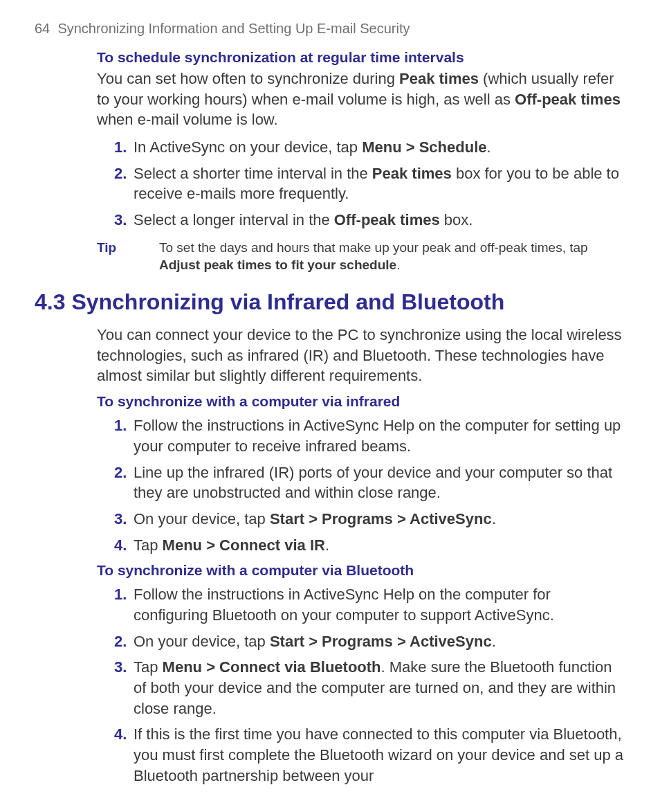  I want to click on tip-block: Tip To set the days and hours that make …, so click(361, 256).